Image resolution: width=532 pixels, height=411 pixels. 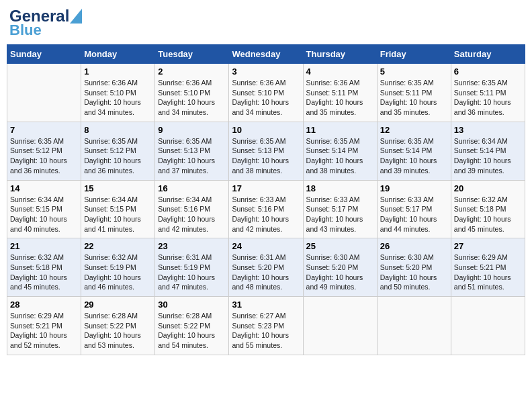 What do you see at coordinates (266, 330) in the screenshot?
I see `day-detail: Sunrise: 6:27 AM Sunset: 5:23 PM Dayligh…` at bounding box center [266, 330].